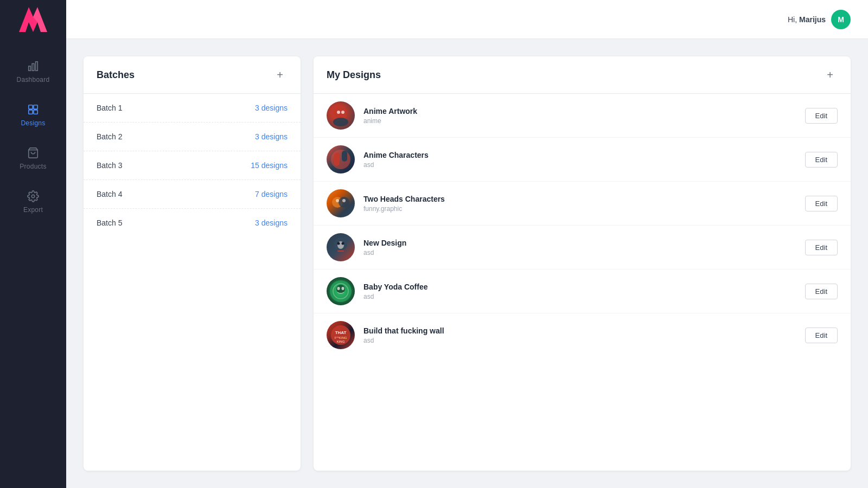 This screenshot has height=488, width=868. What do you see at coordinates (580, 159) in the screenshot?
I see `design-info: Anime Characters asd` at bounding box center [580, 159].